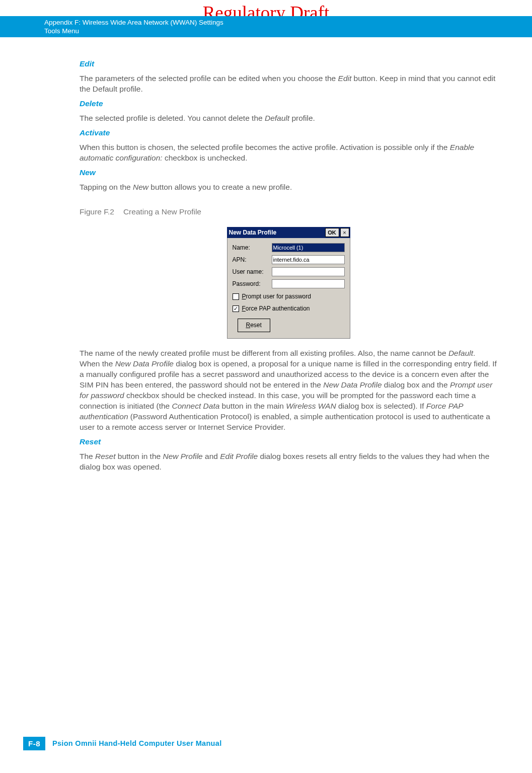  Describe the element at coordinates (209, 79) in the screenshot. I see `text: The parameters of the selected profile c…` at that location.